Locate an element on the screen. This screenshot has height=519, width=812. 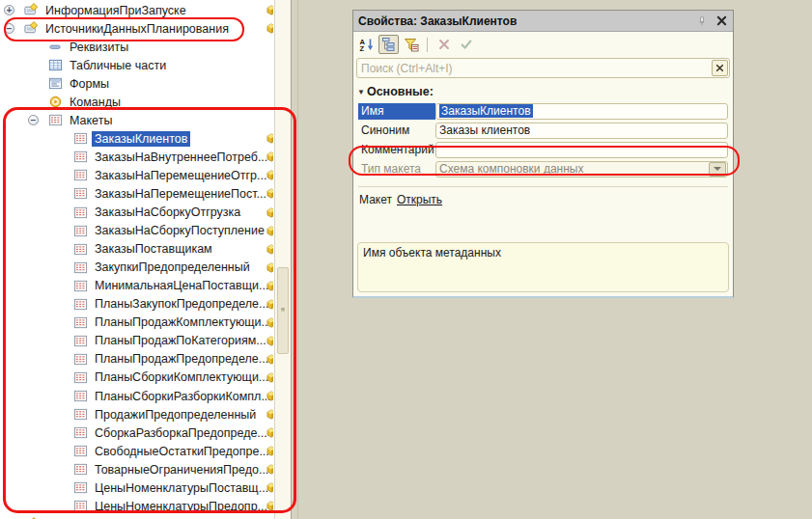
tree-row: ПланыПродажПоКатегориям... is located at coordinates (137, 341).